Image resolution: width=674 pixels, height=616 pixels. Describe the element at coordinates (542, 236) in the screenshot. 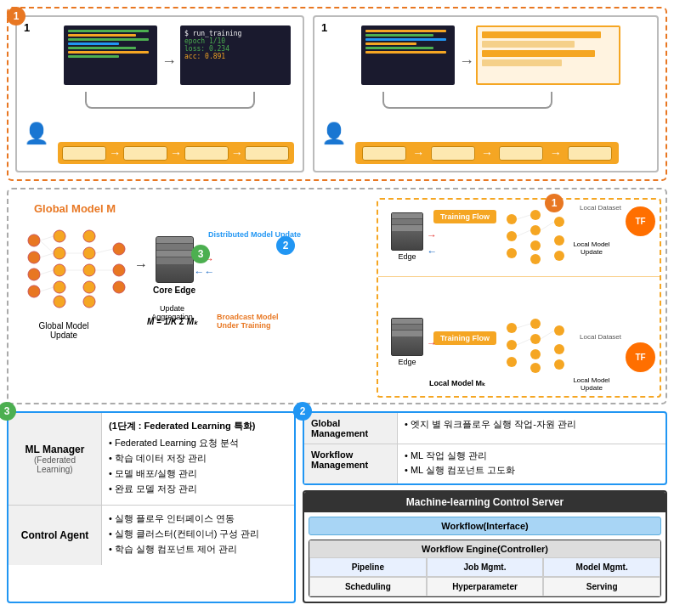

I see `neural-net-right-top` at that location.